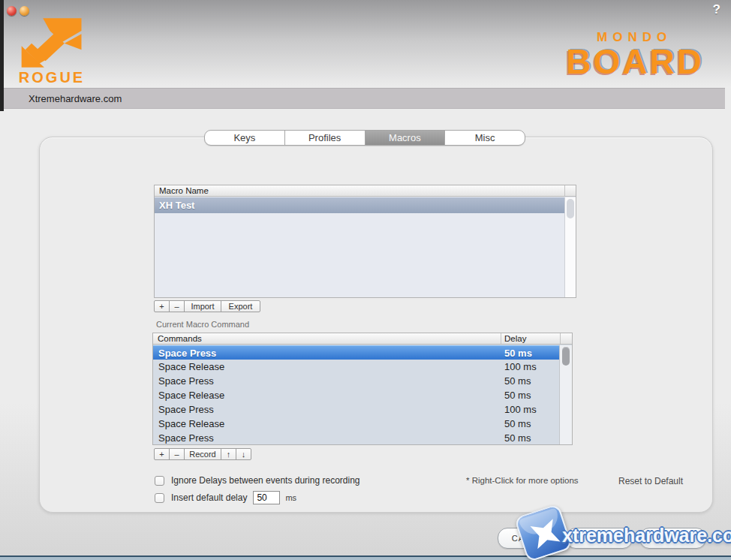  I want to click on command-remove-button: –, so click(177, 454).